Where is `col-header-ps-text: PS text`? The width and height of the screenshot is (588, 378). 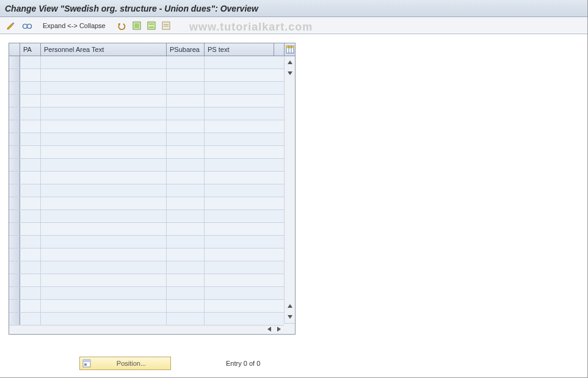 col-header-ps-text: PS text is located at coordinates (239, 49).